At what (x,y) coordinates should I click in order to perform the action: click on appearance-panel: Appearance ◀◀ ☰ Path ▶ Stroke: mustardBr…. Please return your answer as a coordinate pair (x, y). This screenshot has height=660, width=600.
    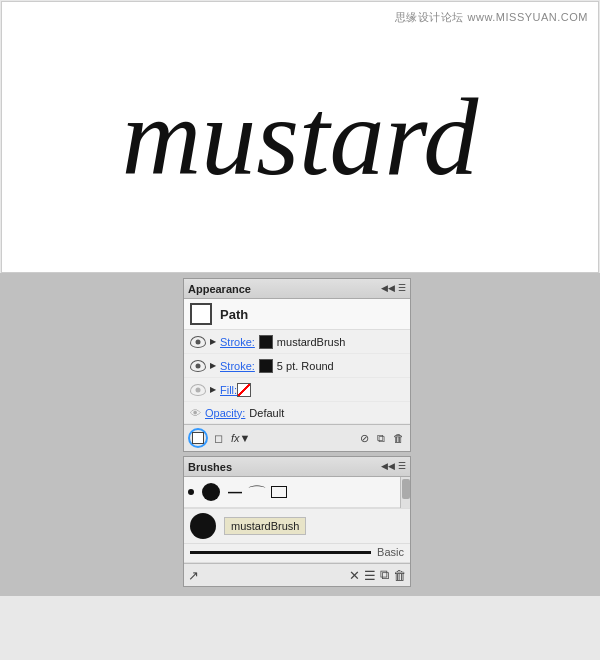
    Looking at the image, I should click on (297, 365).